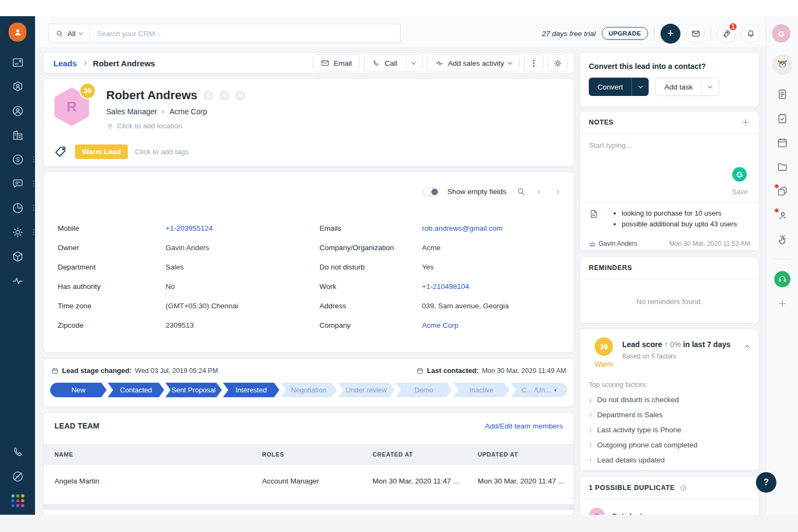  I want to click on convert-button: Convert, so click(610, 87).